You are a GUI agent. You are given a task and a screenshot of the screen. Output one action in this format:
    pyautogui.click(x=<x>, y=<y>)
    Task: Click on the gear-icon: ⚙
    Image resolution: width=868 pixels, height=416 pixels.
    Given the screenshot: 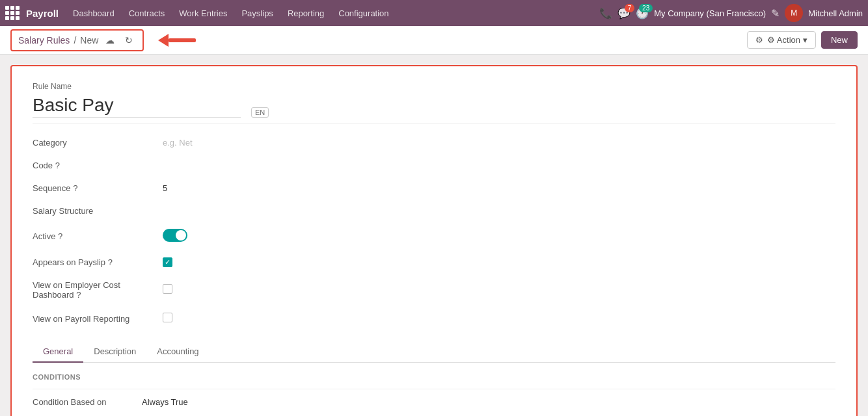 What is the action you would take?
    pyautogui.click(x=759, y=40)
    